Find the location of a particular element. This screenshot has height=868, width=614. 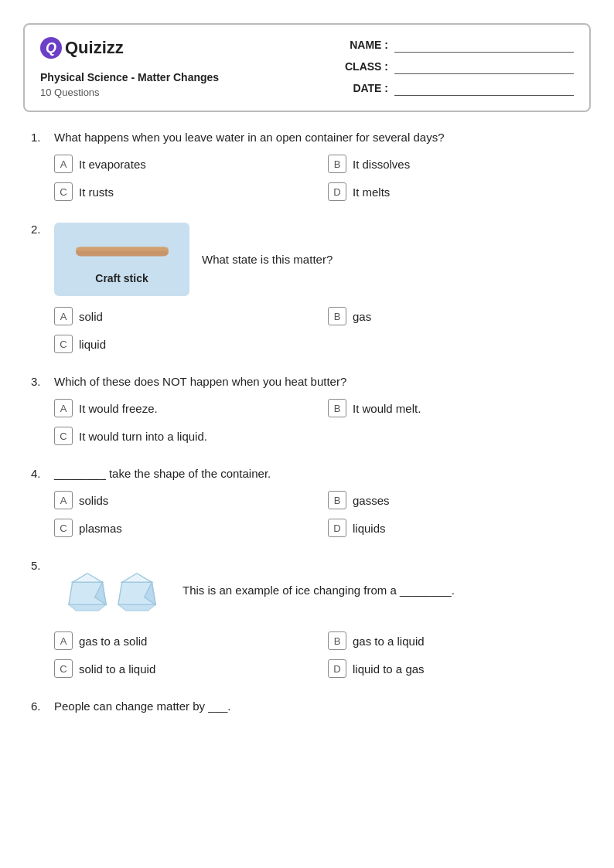

worksheet-header: Q Quizizz Physical Science - Matter Chan… is located at coordinates (307, 68).